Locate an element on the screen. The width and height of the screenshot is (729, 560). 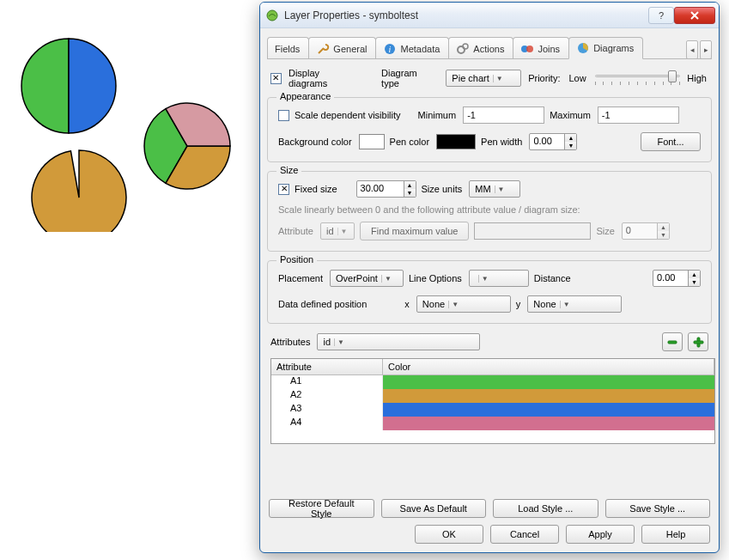
distance-spin: 0.00 ▲▼ is located at coordinates (677, 278).